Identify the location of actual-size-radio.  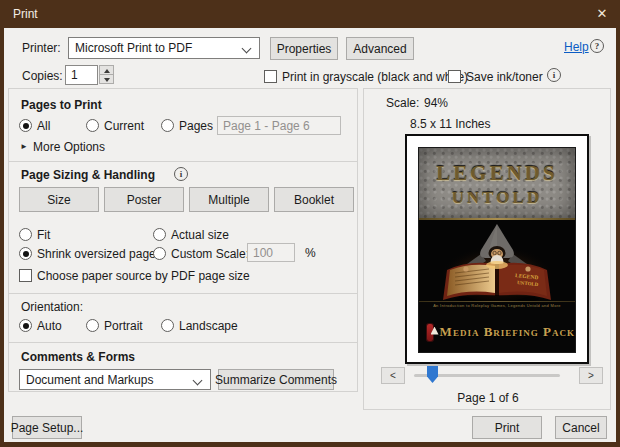
(160, 234).